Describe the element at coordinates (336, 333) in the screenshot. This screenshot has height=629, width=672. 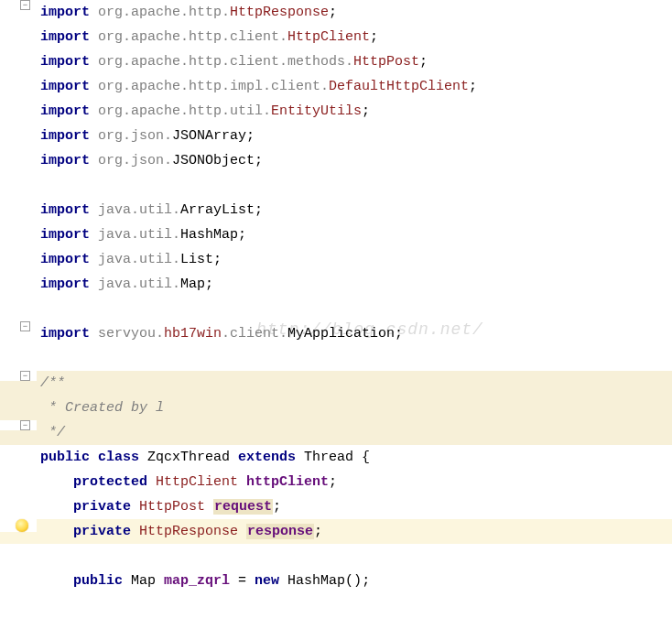
I see `code-line: − import servyou.hb17win.client.MyApplic…` at that location.